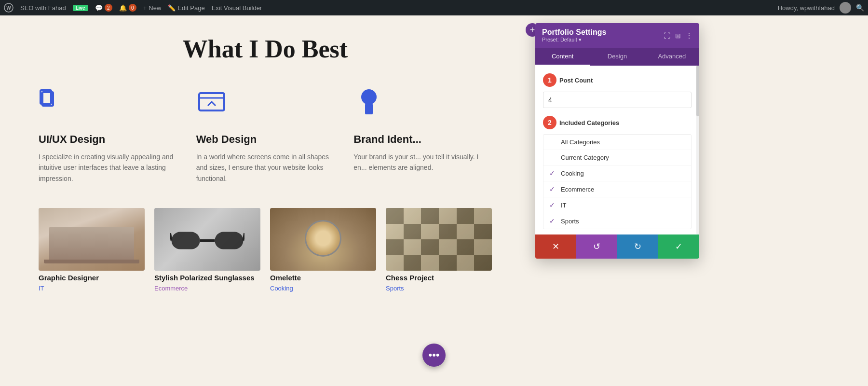  What do you see at coordinates (108, 168) in the screenshot?
I see `service-desc-uiux: I specialize in creating visually appeal…` at bounding box center [108, 168].